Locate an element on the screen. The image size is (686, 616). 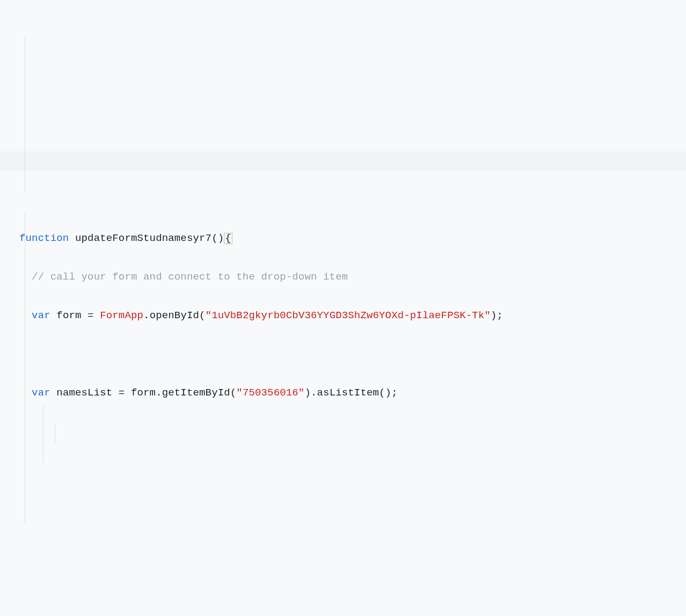
code-line: // call your form and connect to the dro… is located at coordinates (353, 277).